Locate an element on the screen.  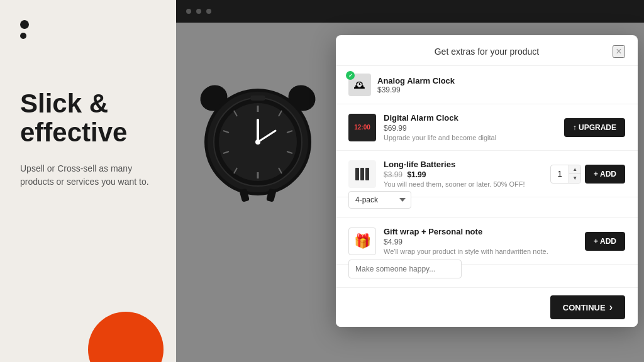
batteries-price-original: $3.99 is located at coordinates (393, 175).